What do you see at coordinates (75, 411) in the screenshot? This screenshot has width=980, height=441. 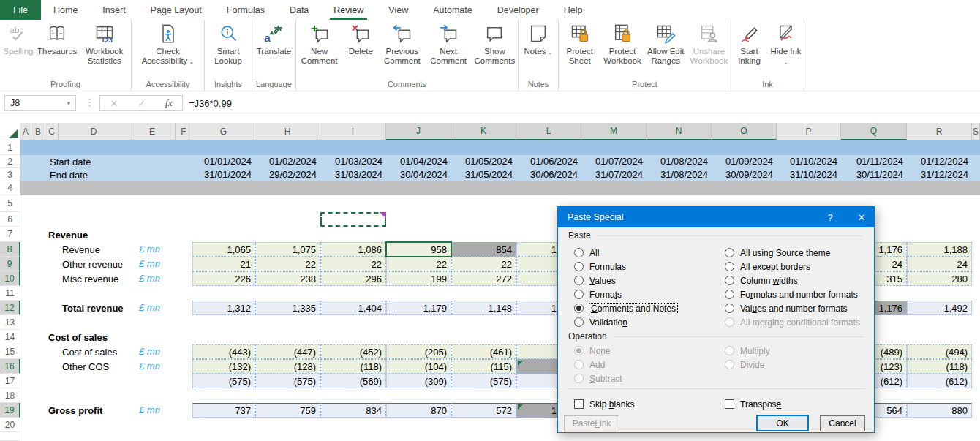 I see `row-label-gross-profit-r19: Gross profit` at bounding box center [75, 411].